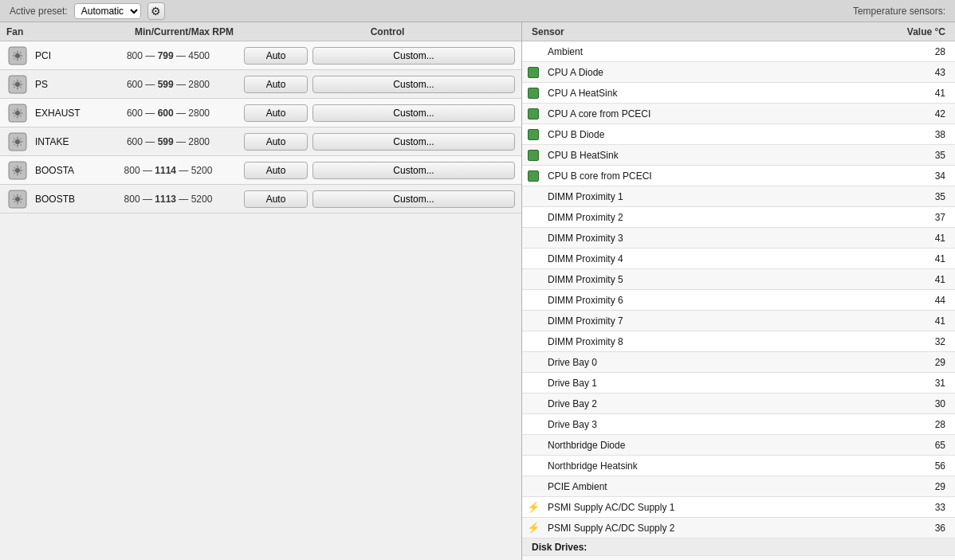 The height and width of the screenshot is (560, 955). What do you see at coordinates (261, 56) in the screenshot?
I see `fan-row: PCI800 — 799 — 4500AutoCustom...` at bounding box center [261, 56].